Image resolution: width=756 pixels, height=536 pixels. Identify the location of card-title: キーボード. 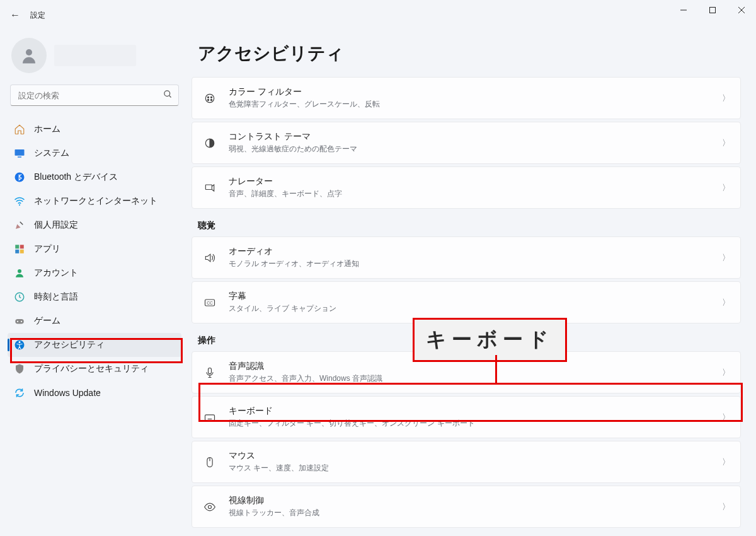
(475, 411).